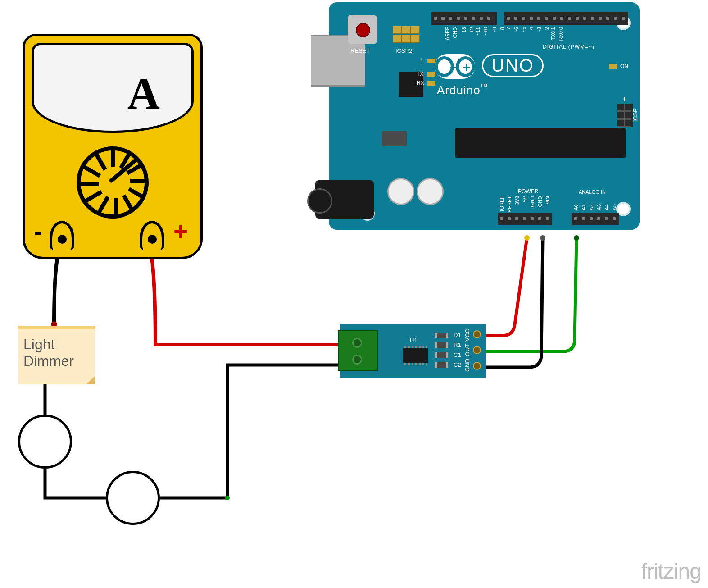  Describe the element at coordinates (624, 66) in the screenshot. I see `on-led-label: ON` at that location.